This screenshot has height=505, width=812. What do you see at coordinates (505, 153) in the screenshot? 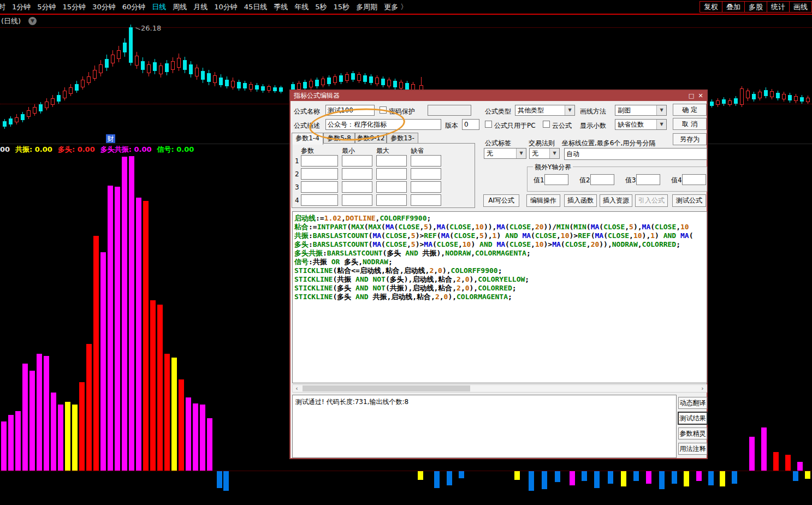
I see `formula-tag-dropdown: 无 ▼` at bounding box center [505, 153].